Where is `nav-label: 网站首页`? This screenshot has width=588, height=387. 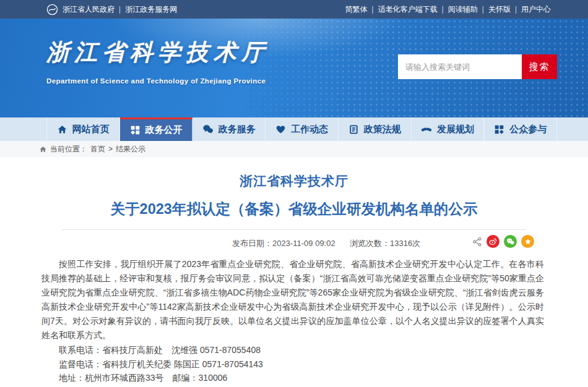 nav-label: 网站首页 is located at coordinates (91, 130).